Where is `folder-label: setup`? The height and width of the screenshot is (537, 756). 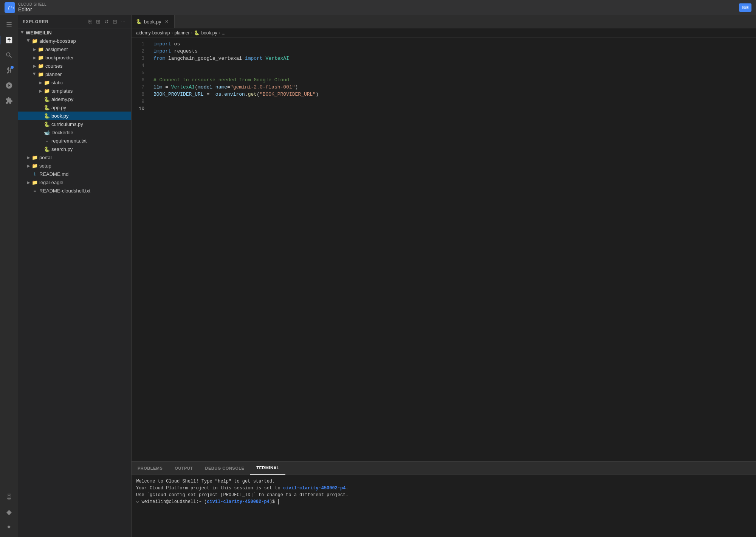 folder-label: setup is located at coordinates (45, 166).